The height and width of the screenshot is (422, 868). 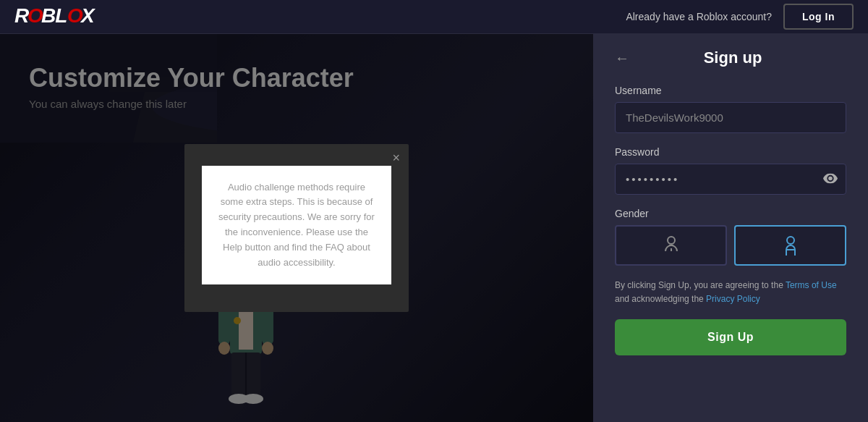 What do you see at coordinates (731, 180) in the screenshot?
I see `password-input` at bounding box center [731, 180].